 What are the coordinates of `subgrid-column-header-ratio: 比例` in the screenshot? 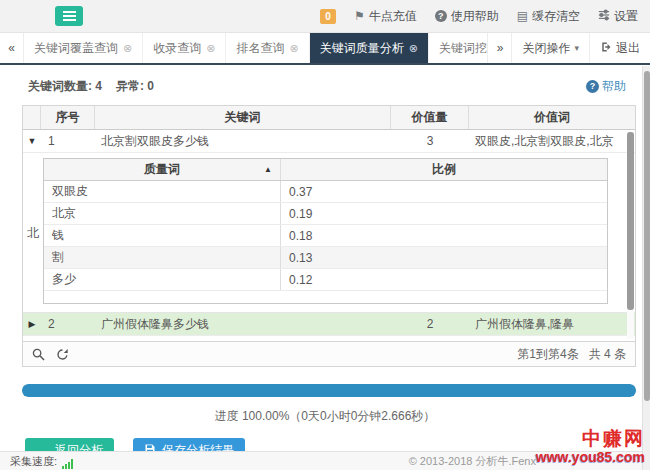 It's located at (444, 170).